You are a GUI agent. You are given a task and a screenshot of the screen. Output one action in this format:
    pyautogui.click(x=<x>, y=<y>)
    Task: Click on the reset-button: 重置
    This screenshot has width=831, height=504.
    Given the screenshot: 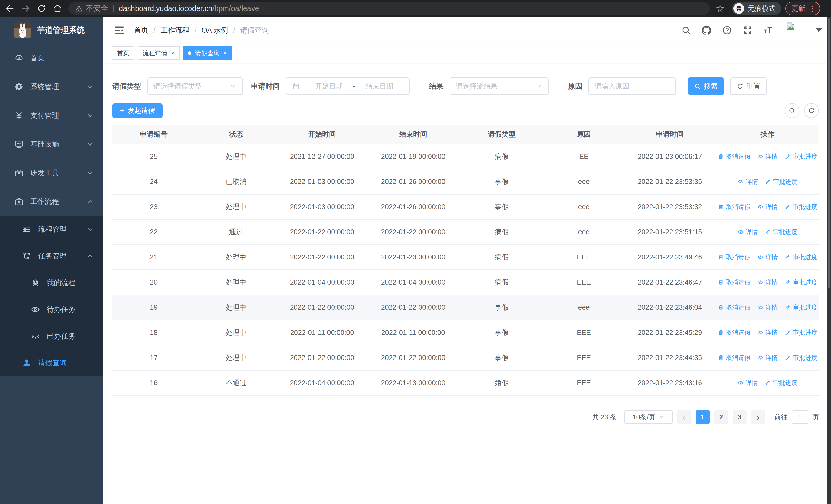 What is the action you would take?
    pyautogui.click(x=749, y=86)
    